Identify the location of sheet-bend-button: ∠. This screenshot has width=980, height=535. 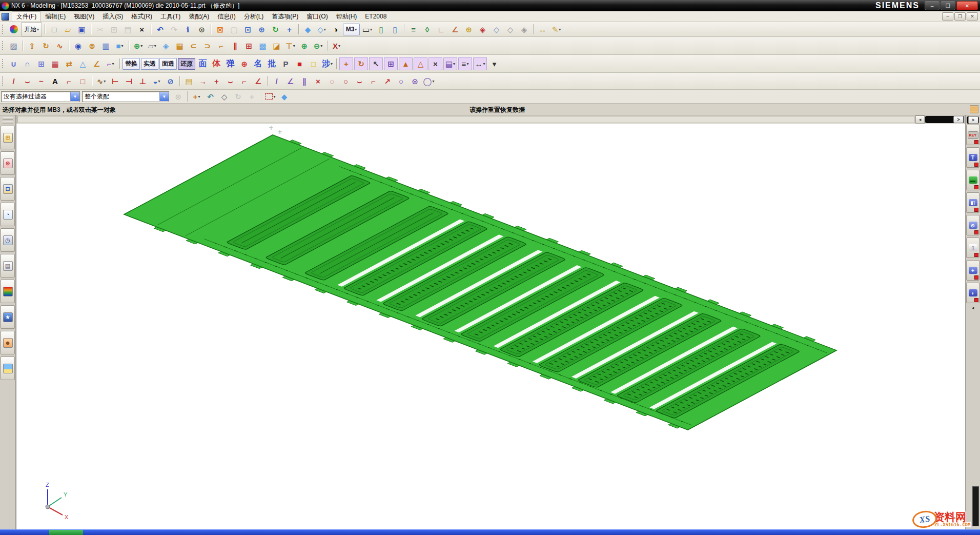
(96, 64).